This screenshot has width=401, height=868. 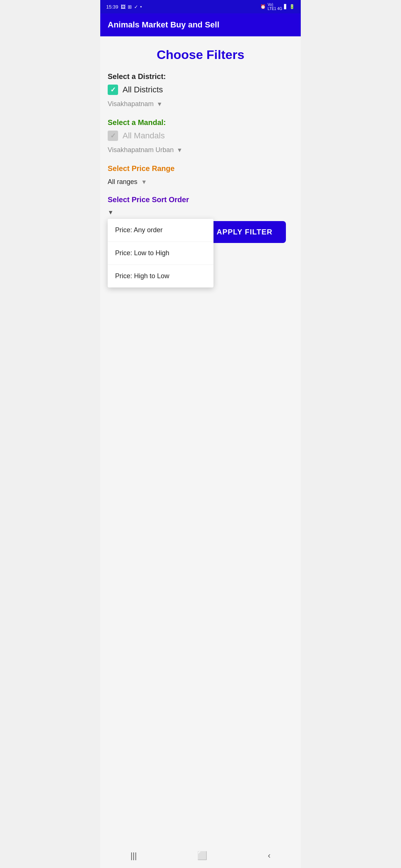 I want to click on sort-option-high-to-low: Price: High to Low, so click(x=160, y=276).